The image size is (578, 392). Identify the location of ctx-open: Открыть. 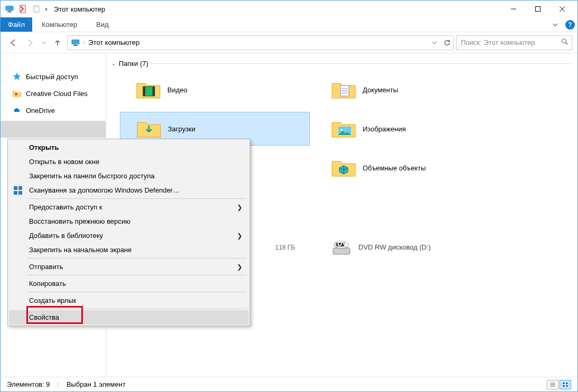
(129, 148).